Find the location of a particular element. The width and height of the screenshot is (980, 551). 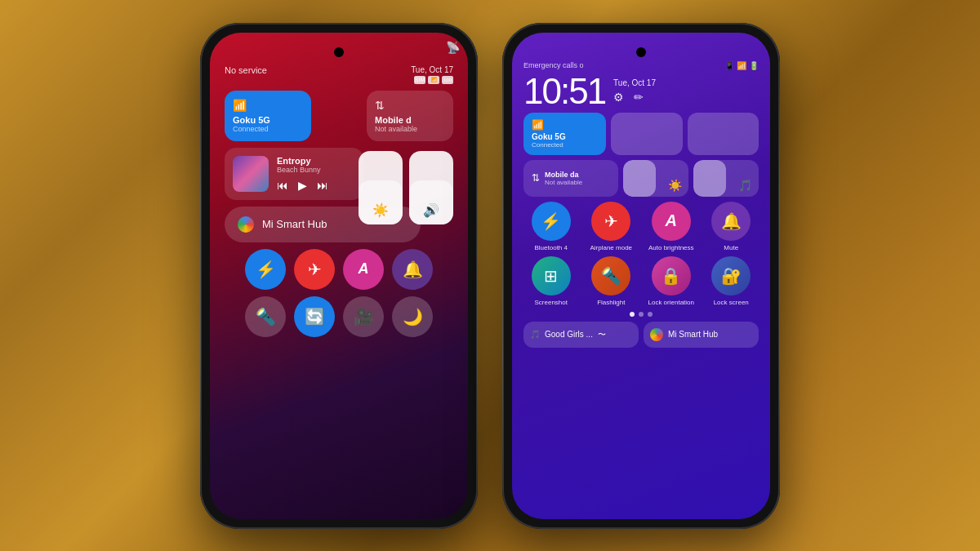

flashlight-button: 🔦 is located at coordinates (265, 317).